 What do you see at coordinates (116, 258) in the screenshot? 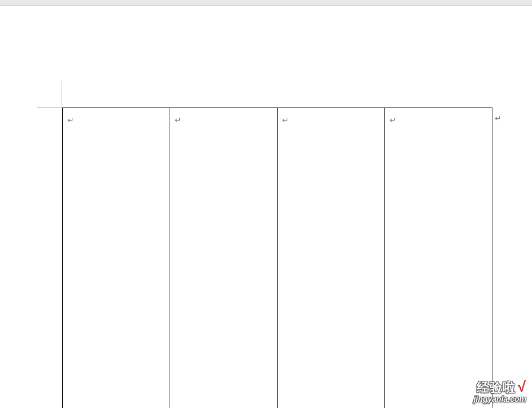
I see `table-cell-1: ↵` at bounding box center [116, 258].